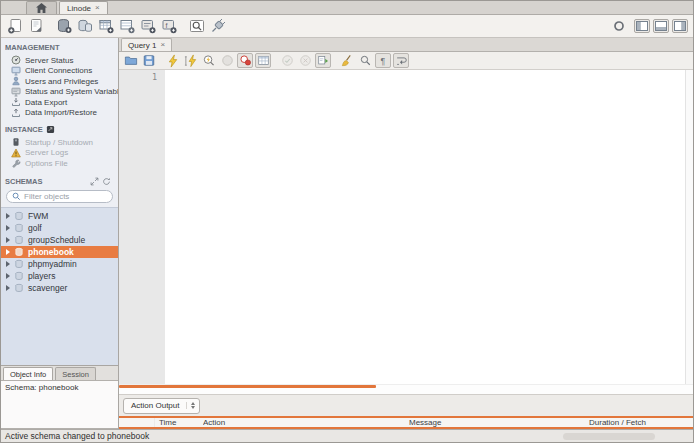 This screenshot has width=694, height=443. I want to click on execute-script-icon, so click(173, 60).